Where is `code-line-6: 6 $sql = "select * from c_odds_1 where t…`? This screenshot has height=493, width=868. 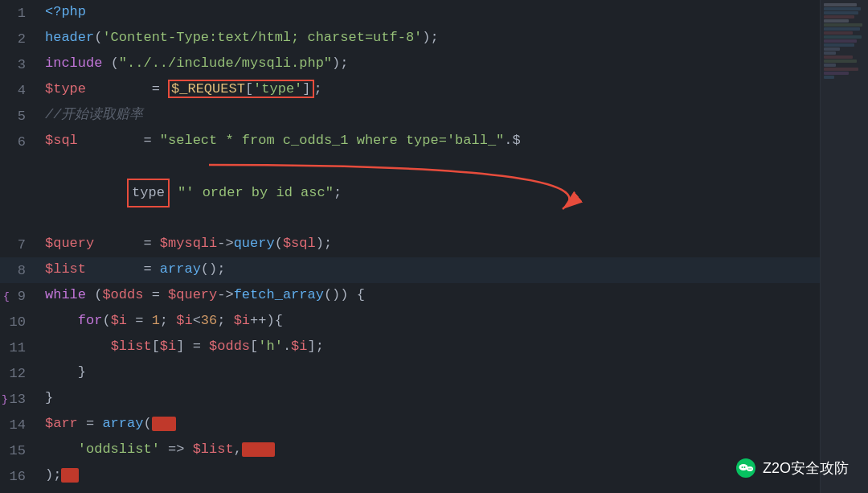 code-line-6: 6 $sql = "select * from c_odds_1 where t… is located at coordinates (434, 142).